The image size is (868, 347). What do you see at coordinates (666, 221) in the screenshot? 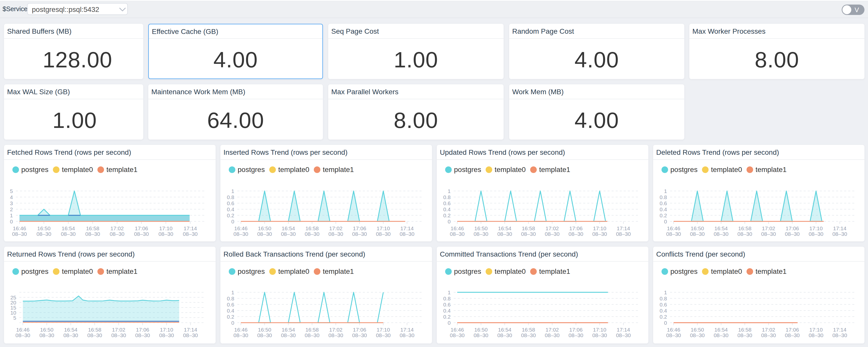
I see `svg-text: 0` at bounding box center [666, 221].